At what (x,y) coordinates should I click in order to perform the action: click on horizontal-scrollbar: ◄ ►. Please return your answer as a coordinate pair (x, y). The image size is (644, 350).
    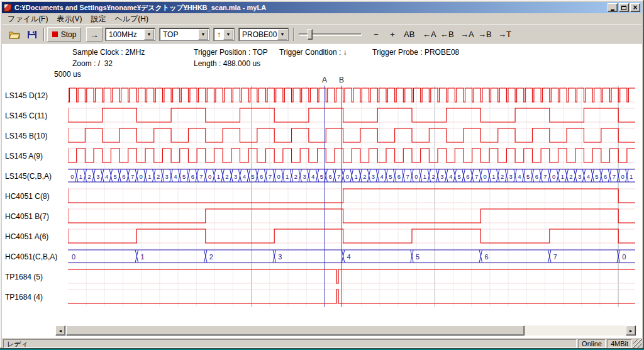
    Looking at the image, I should click on (346, 330).